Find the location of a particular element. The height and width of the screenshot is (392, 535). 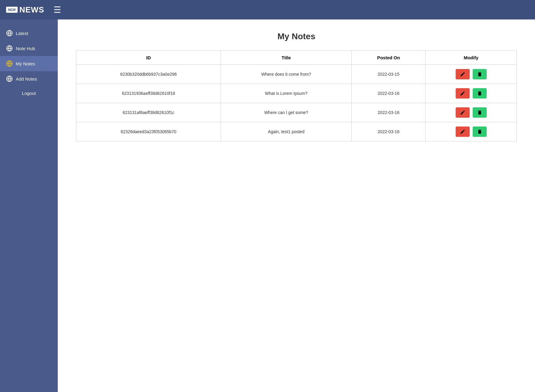

globe-icon-latest is located at coordinates (9, 33).